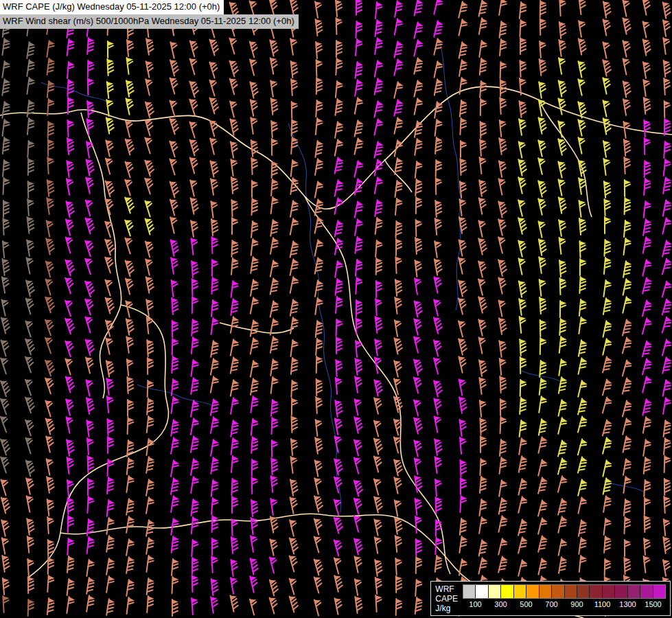 The image size is (672, 618). I want to click on legend-label-parameter: CAPE, so click(446, 599).